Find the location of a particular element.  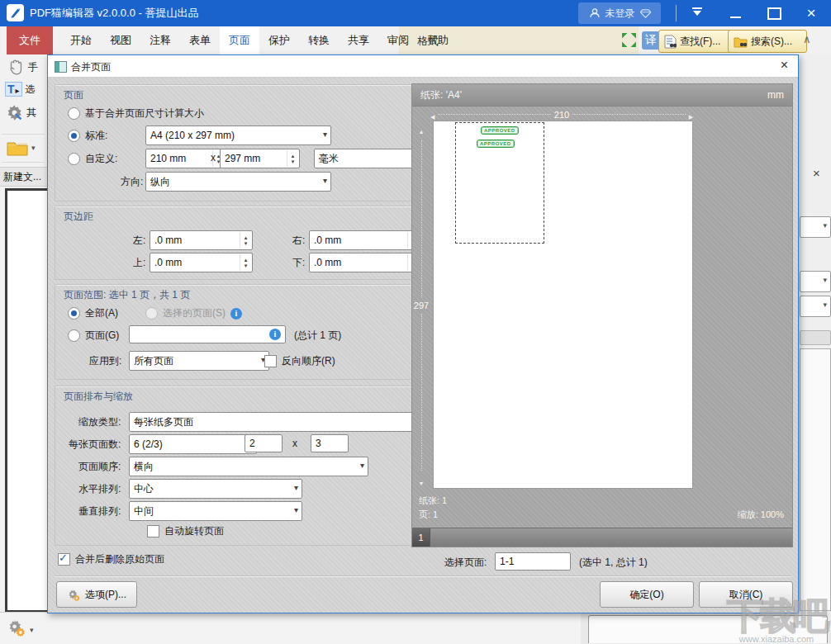

panel-button-edge is located at coordinates (815, 338).